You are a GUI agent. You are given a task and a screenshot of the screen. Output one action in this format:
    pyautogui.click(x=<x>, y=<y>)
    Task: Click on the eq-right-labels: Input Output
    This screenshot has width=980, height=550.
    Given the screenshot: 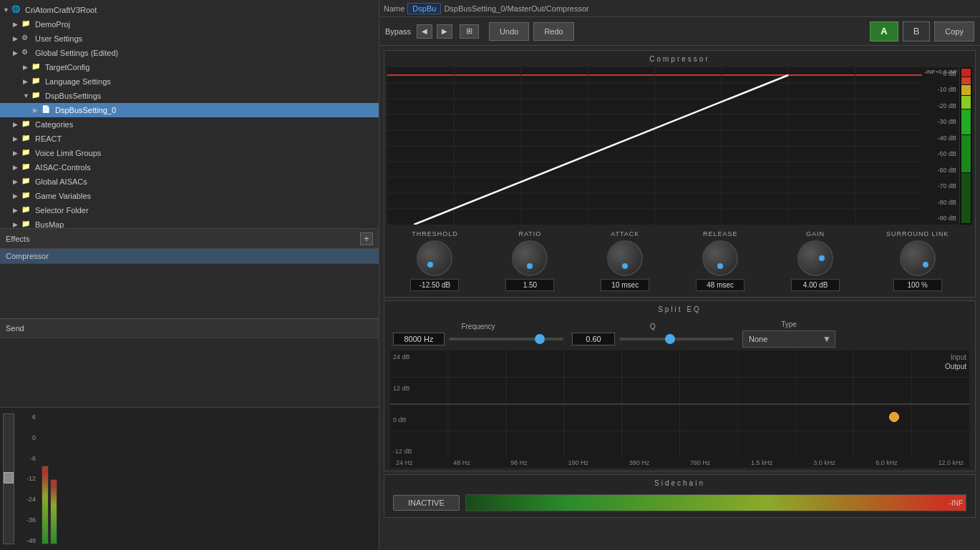 What is the action you would take?
    pyautogui.click(x=956, y=362)
    